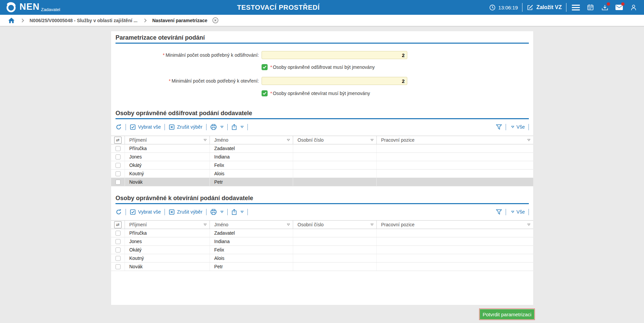 Image resolution: width=644 pixels, height=323 pixels. What do you see at coordinates (322, 182) in the screenshot?
I see `table-row-selected: NovákPetr` at bounding box center [322, 182].